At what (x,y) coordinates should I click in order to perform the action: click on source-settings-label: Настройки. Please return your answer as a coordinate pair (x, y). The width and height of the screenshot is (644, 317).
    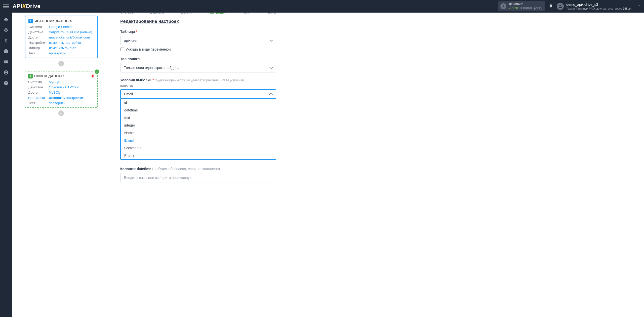
    Looking at the image, I should click on (39, 43).